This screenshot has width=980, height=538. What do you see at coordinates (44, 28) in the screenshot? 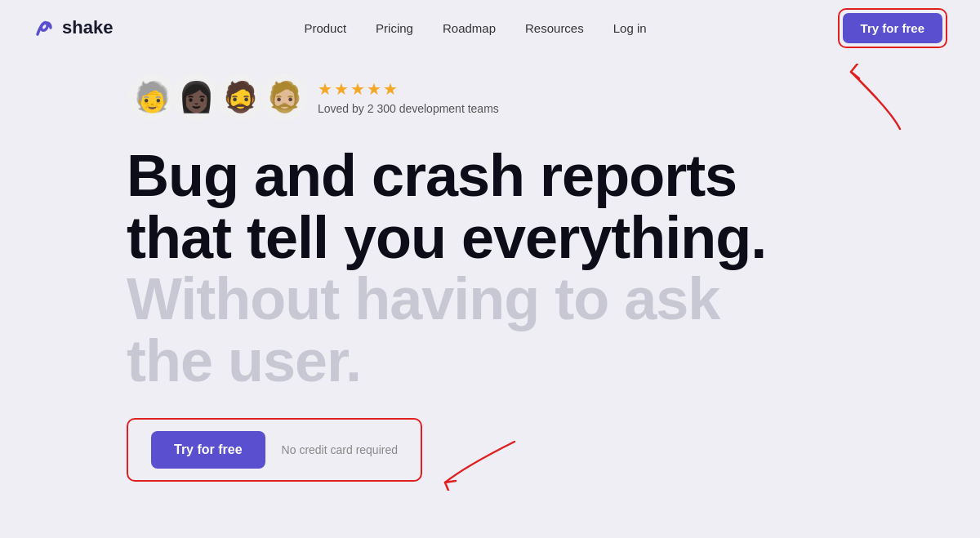
I see `shake-logo-icon` at bounding box center [44, 28].